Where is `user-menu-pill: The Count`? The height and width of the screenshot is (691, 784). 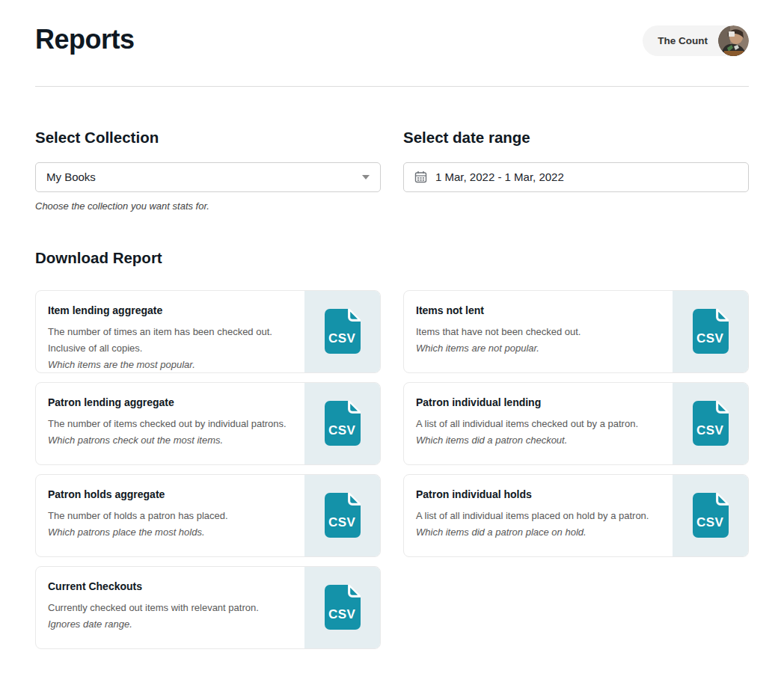 user-menu-pill: The Count is located at coordinates (696, 40).